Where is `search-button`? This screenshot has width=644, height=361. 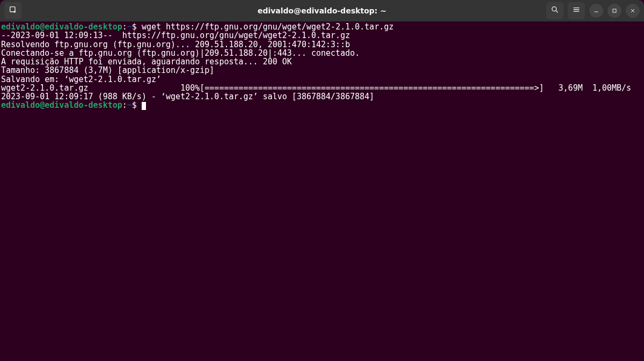 search-button is located at coordinates (555, 11).